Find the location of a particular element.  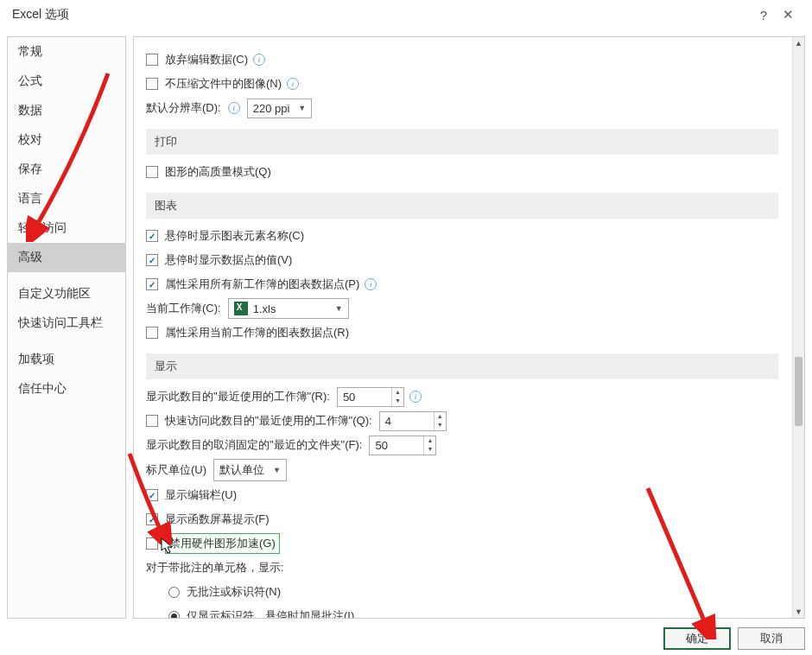

label-ruler-unit: 标尺单位(U) is located at coordinates (176, 470).